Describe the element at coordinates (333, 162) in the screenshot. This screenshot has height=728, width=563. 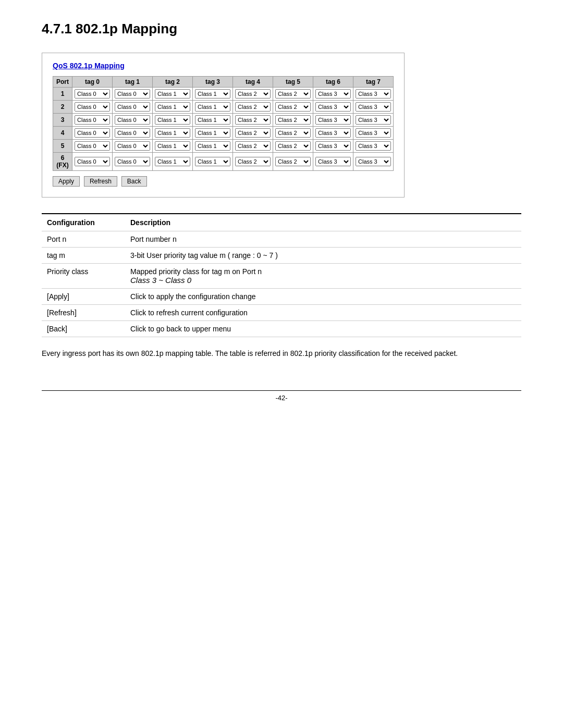
I see `class-select-r6-c6: Class 0Class 1Class 2Class 3` at that location.